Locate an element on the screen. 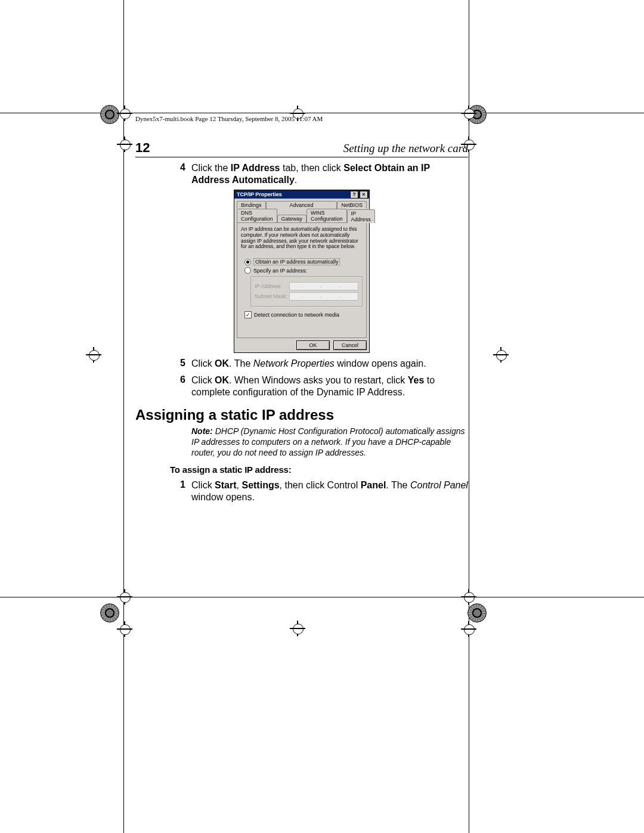  field-label: IP Address: is located at coordinates (272, 286).